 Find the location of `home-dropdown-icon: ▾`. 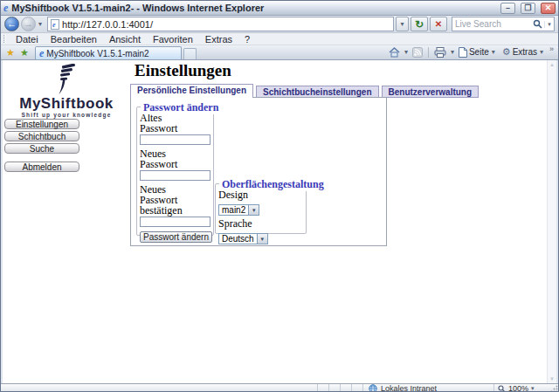

home-dropdown-icon: ▾ is located at coordinates (406, 52).